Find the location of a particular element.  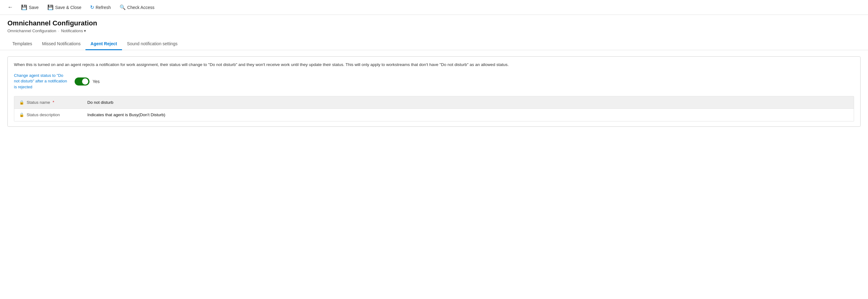

back-icon: ← is located at coordinates (10, 7).